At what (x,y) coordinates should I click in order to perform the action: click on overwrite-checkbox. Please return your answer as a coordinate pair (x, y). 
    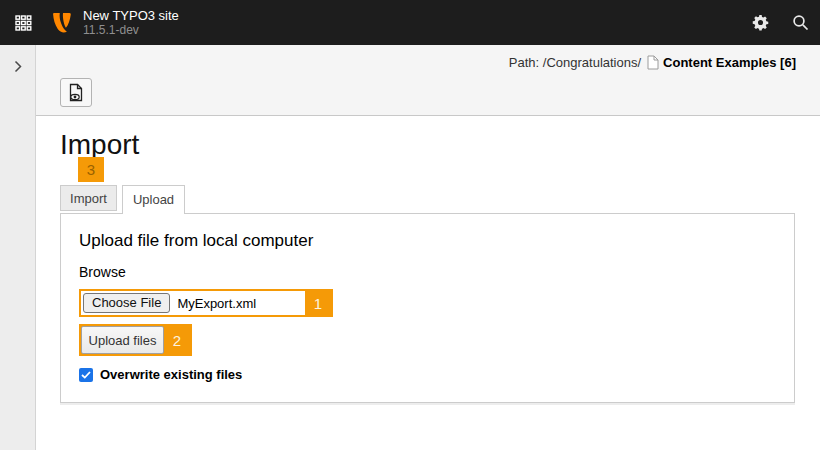
    Looking at the image, I should click on (86, 375).